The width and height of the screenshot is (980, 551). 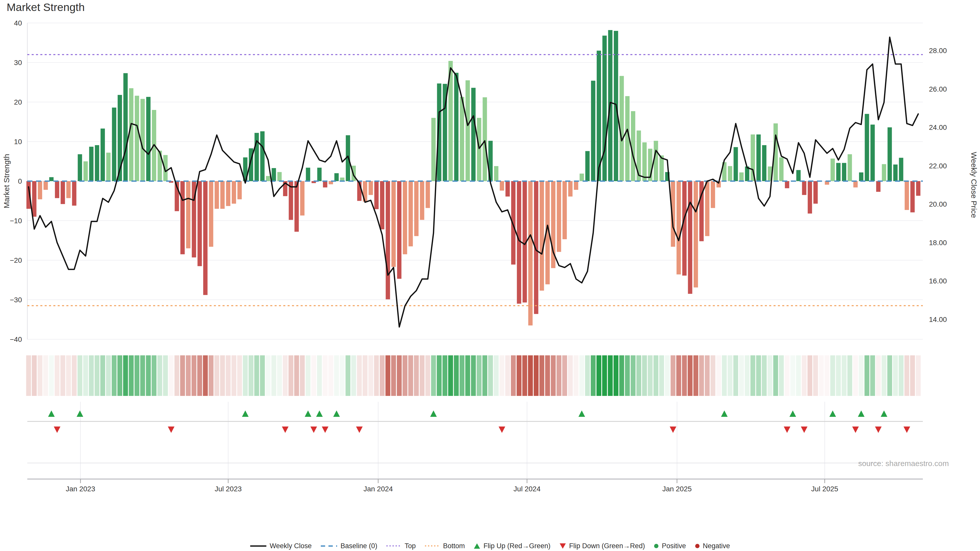 I want to click on legend-label: Positive, so click(x=674, y=546).